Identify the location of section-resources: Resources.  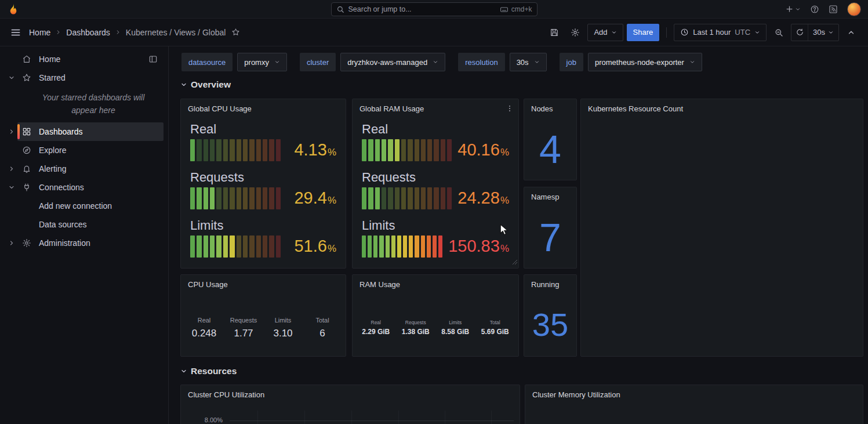
(209, 371).